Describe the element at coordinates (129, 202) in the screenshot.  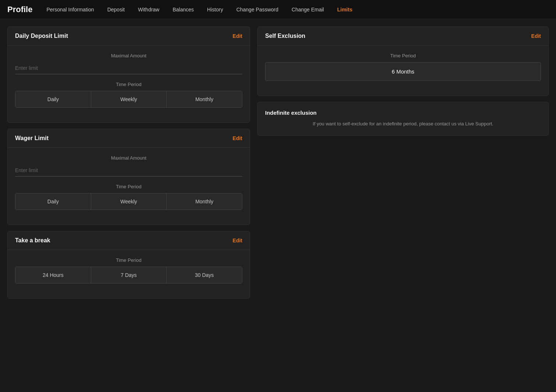
I see `wager-period-buttons: Daily Weekly Monthly` at that location.